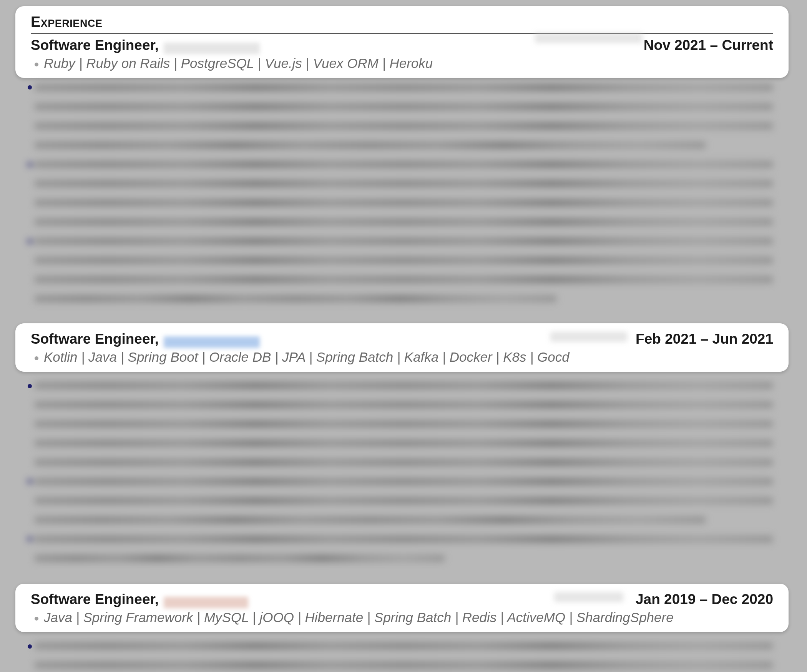 This screenshot has width=807, height=672. I want to click on role-dates: Feb 2021 – Jun 2021, so click(704, 339).